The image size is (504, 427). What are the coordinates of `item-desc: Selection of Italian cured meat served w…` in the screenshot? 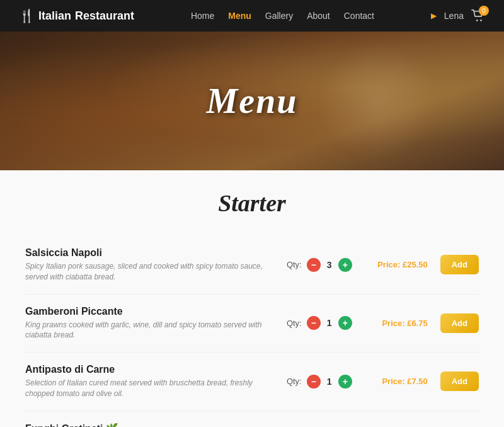 It's located at (147, 389).